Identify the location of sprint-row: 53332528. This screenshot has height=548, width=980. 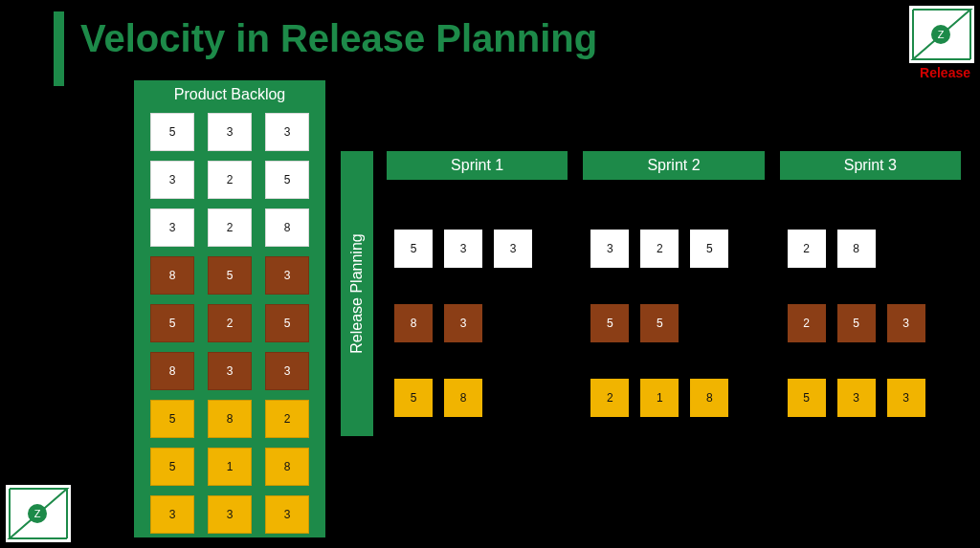
(674, 249).